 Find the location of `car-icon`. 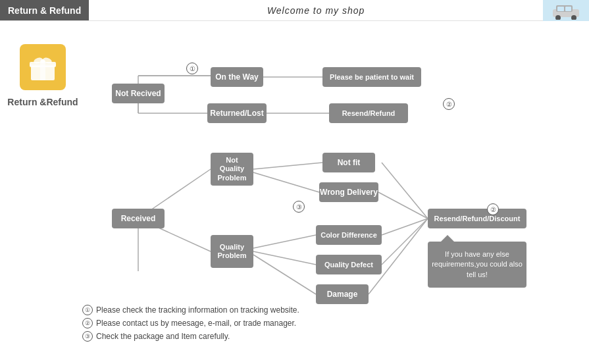

car-icon is located at coordinates (566, 11).